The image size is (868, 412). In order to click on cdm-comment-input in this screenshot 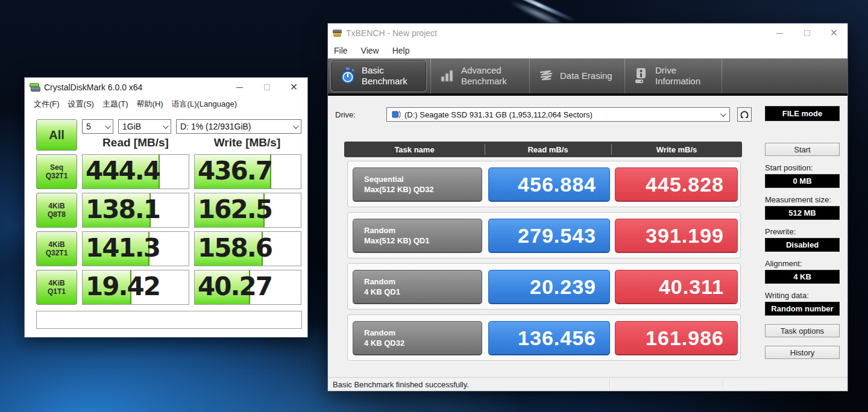, I will do `click(169, 320)`.